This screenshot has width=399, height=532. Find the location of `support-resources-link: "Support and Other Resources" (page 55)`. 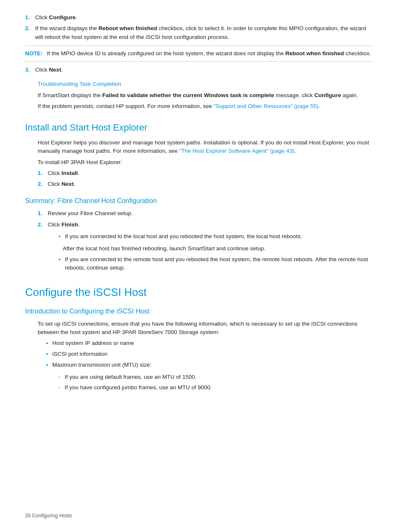

support-resources-link: "Support and Other Resources" (page 55) is located at coordinates (266, 106).